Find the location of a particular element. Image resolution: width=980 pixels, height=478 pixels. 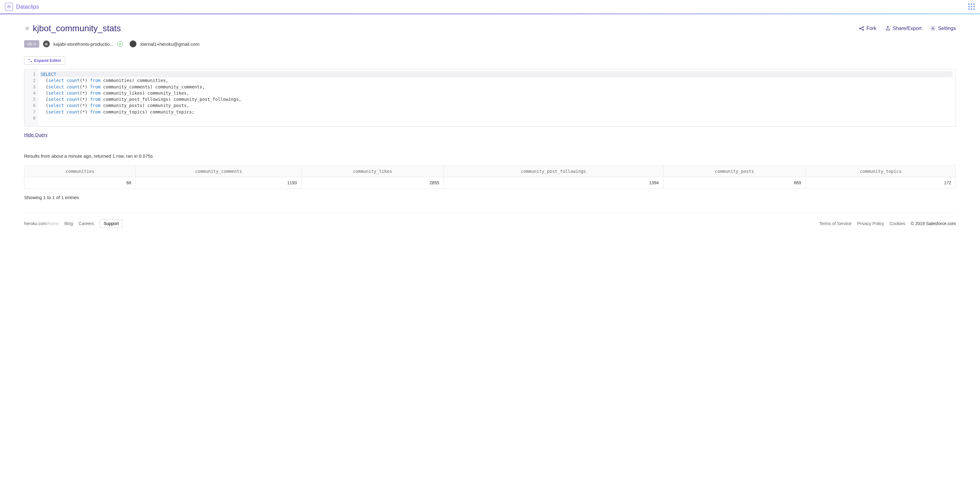

column-header: community_comments is located at coordinates (218, 172).